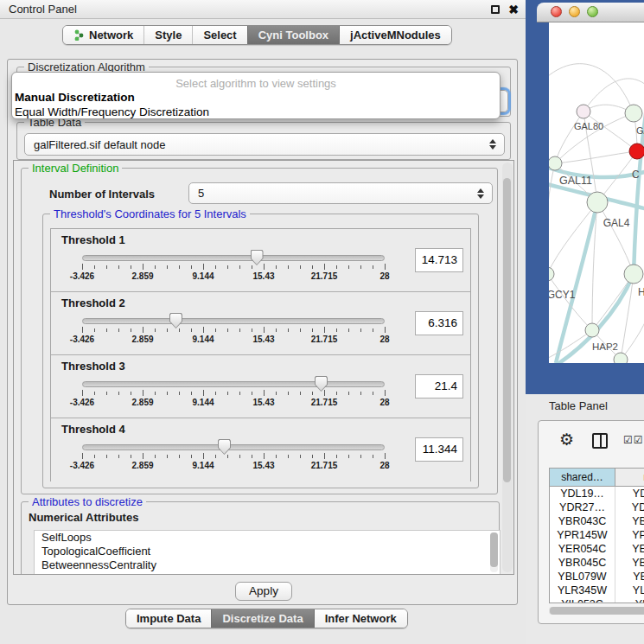 This screenshot has width=644, height=644. Describe the element at coordinates (360, 619) in the screenshot. I see `tab-infer-network: Infer Network` at that location.